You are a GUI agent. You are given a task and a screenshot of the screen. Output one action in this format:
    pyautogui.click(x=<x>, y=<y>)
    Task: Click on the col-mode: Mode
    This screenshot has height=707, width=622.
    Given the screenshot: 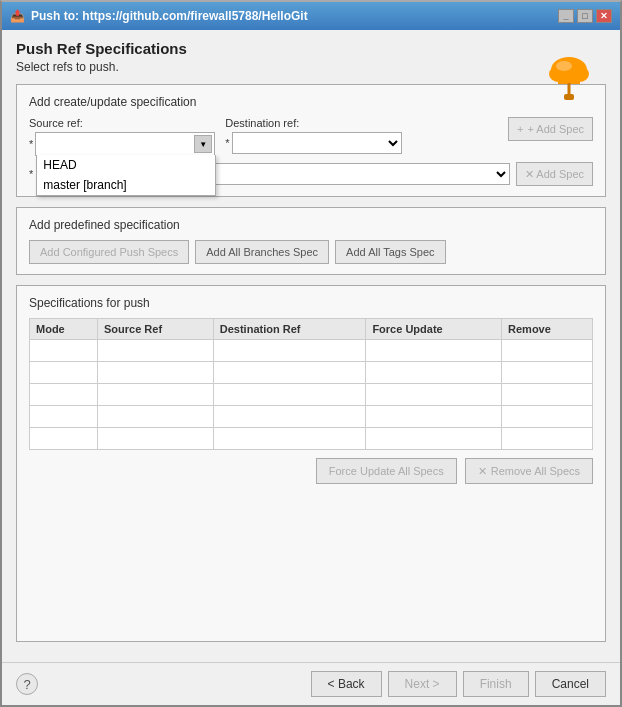 What is the action you would take?
    pyautogui.click(x=64, y=330)
    